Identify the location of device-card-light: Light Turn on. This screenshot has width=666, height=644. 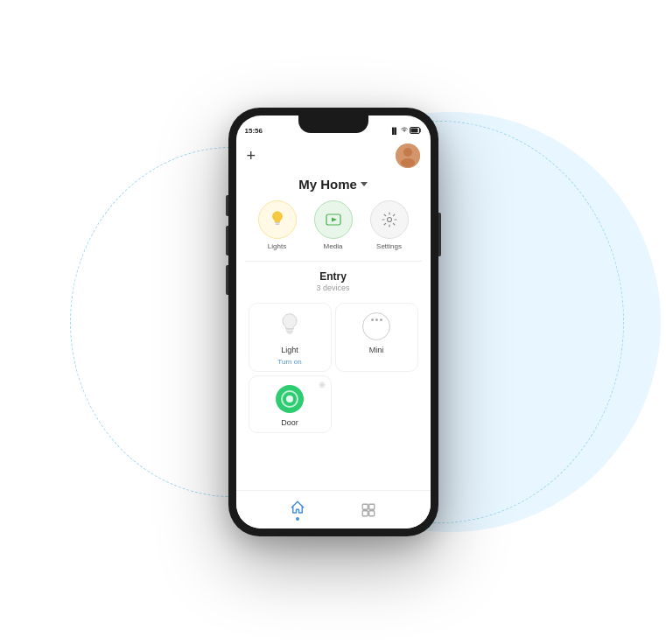
(291, 338).